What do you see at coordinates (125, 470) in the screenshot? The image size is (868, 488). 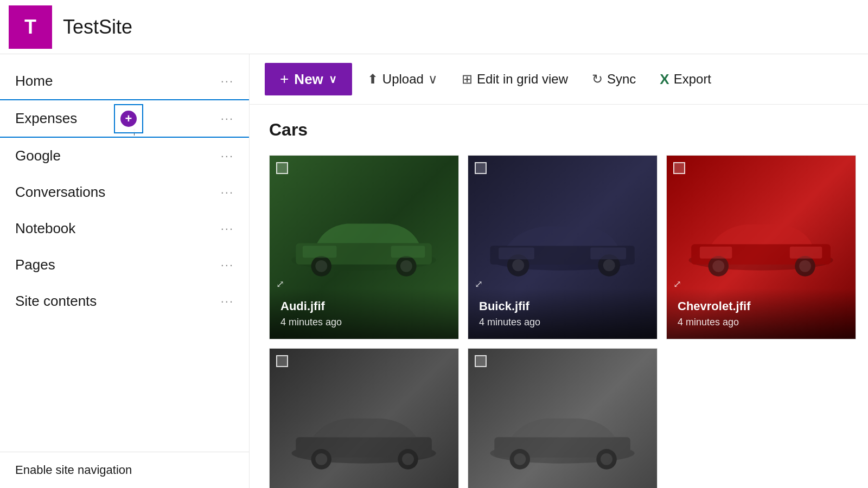 I see `sidebar-footer: Enable site navigation` at bounding box center [125, 470].